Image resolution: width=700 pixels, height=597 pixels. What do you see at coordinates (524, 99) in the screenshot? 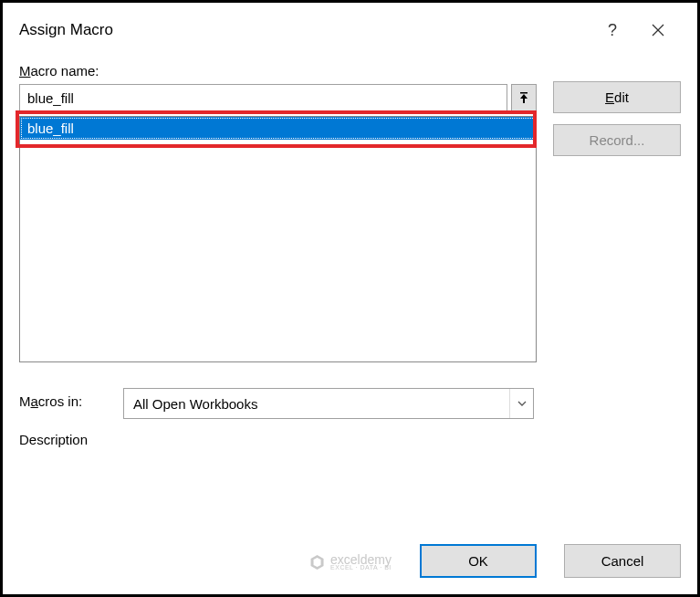
I see `collapse-dialog-button` at bounding box center [524, 99].